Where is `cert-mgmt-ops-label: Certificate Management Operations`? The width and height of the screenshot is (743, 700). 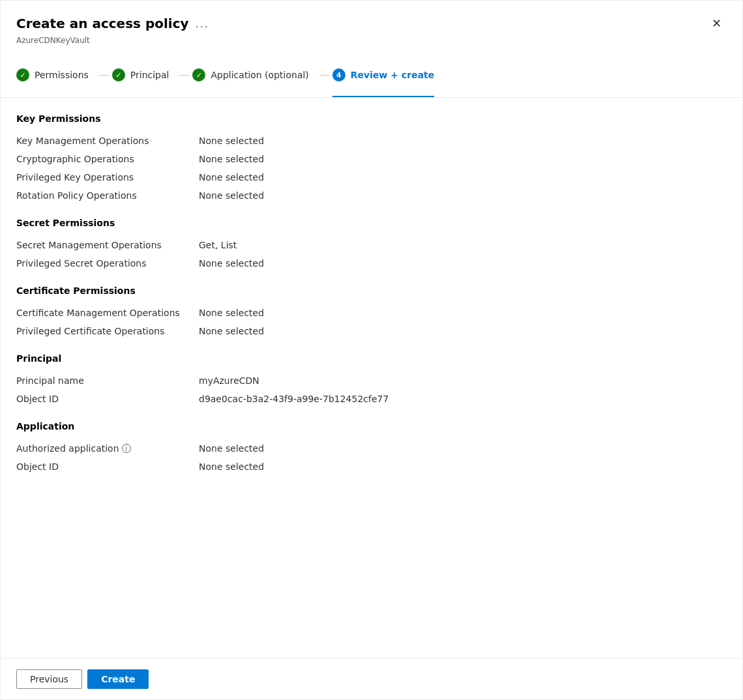 cert-mgmt-ops-label: Certificate Management Operations is located at coordinates (108, 313).